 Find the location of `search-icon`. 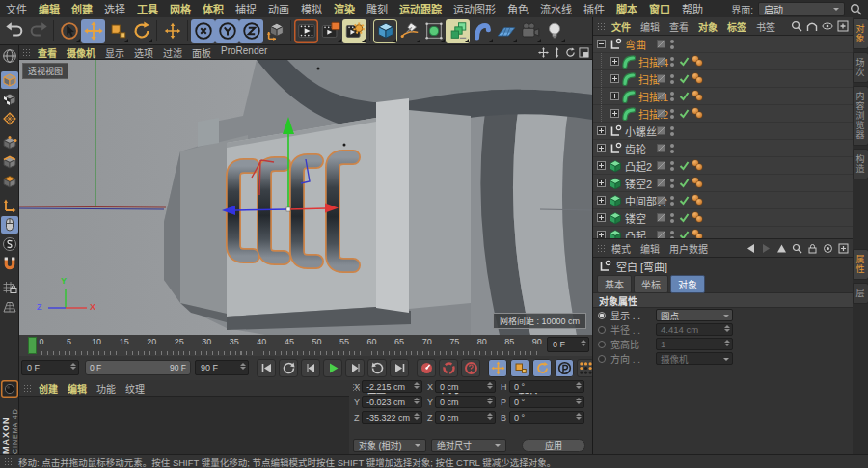

search-icon is located at coordinates (856, 10).